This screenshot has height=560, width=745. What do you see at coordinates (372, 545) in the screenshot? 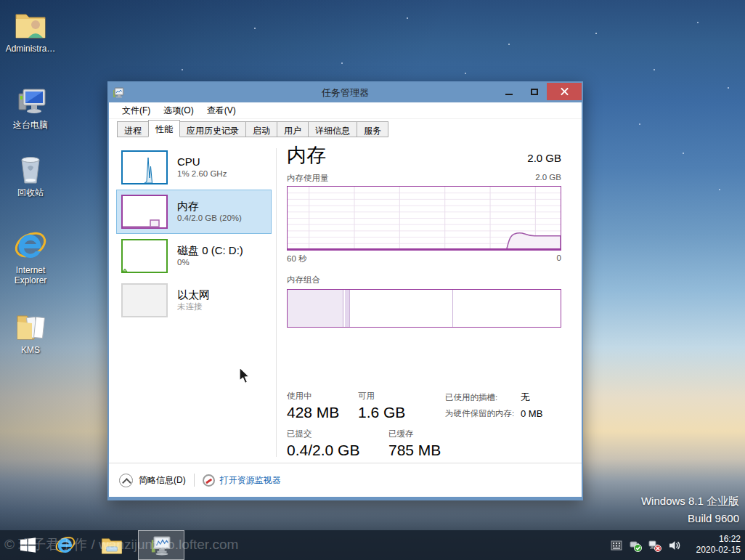
I see `taskbar: © 玩子君手作 / wanzijunzuo.lofter.com` at bounding box center [372, 545].